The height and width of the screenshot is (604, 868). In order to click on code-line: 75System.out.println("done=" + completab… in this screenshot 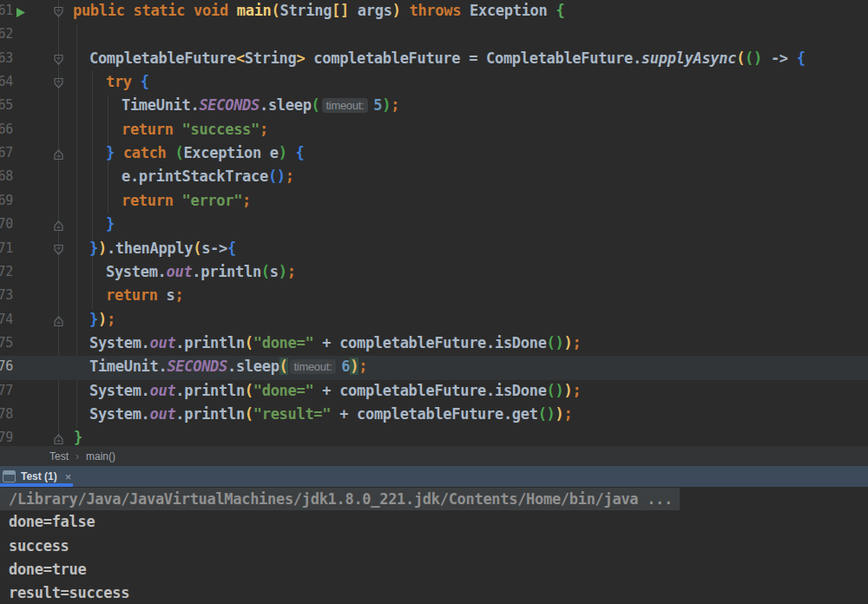, I will do `click(434, 345)`.